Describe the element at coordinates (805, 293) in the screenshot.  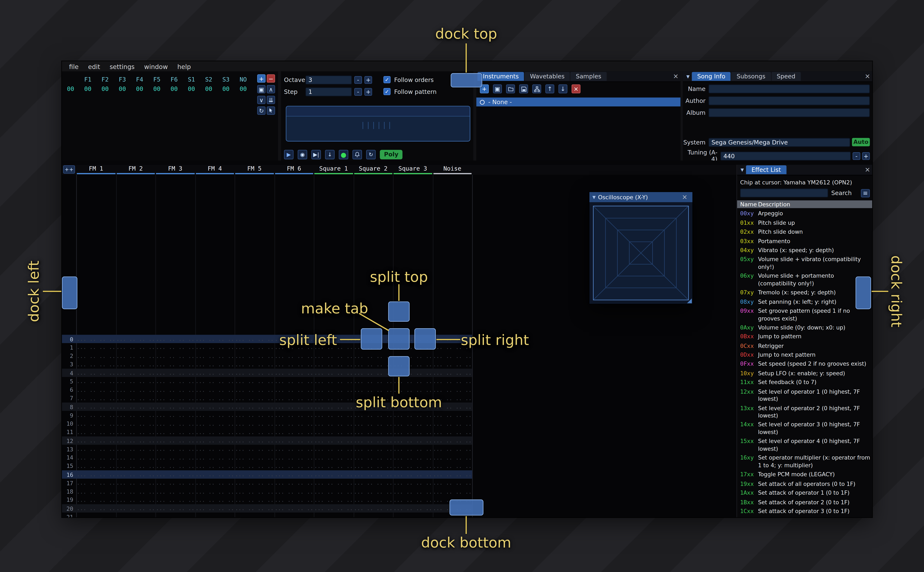
I see `effect-row: 07xyTremolo (x: speed; y: depth)` at that location.